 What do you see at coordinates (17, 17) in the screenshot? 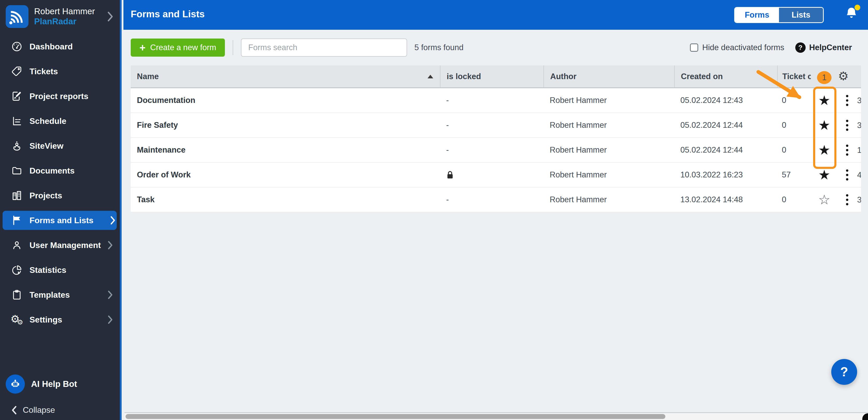
I see `planradar-logo-icon` at bounding box center [17, 17].